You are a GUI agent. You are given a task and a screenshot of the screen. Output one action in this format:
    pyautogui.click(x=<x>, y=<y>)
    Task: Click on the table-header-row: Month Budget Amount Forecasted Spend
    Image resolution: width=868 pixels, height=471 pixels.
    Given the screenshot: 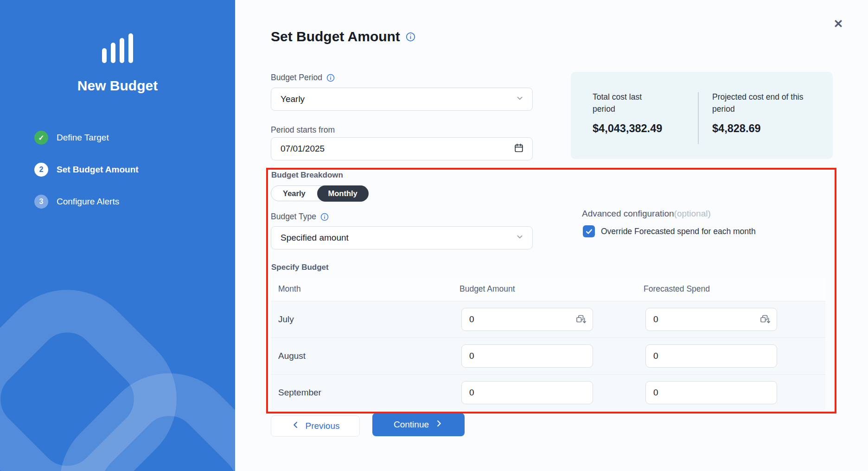 What is the action you would take?
    pyautogui.click(x=548, y=289)
    